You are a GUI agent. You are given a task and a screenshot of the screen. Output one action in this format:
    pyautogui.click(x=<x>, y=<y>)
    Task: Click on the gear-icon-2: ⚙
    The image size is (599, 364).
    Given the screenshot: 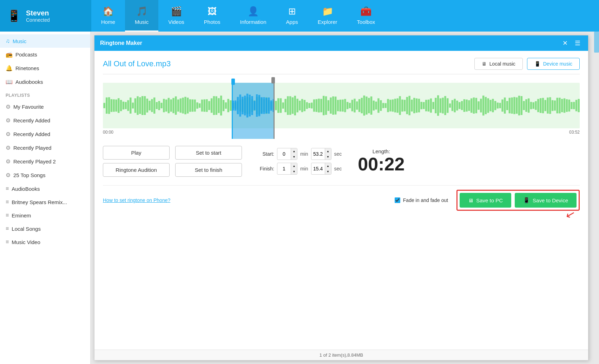 What is the action you would take?
    pyautogui.click(x=8, y=121)
    